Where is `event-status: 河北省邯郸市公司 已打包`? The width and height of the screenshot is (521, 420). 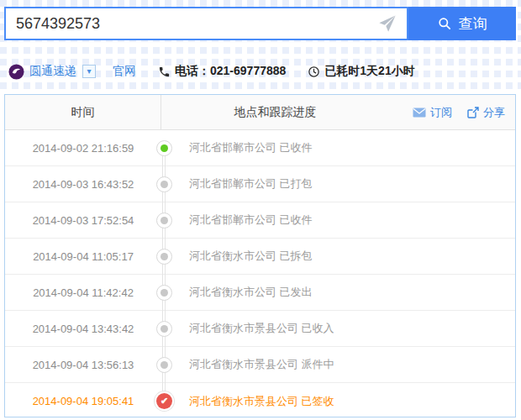
event-status: 河北省邯郸市公司 已打包 is located at coordinates (250, 184).